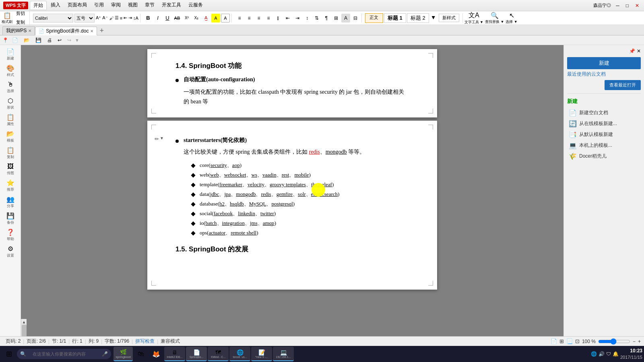 The height and width of the screenshot is (362, 644). What do you see at coordinates (98, 18) in the screenshot?
I see `font-grow-btn: A⁺` at bounding box center [98, 18].